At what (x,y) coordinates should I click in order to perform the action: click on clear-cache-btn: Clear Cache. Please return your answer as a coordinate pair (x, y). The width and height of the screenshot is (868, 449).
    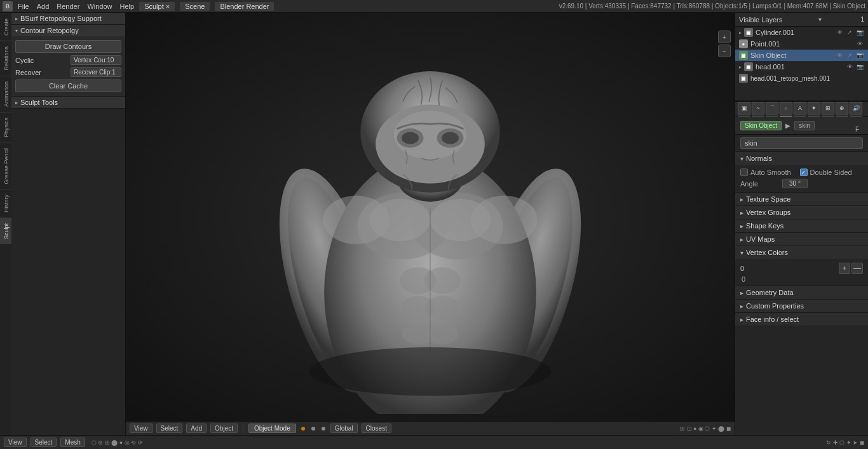
    Looking at the image, I should click on (69, 86).